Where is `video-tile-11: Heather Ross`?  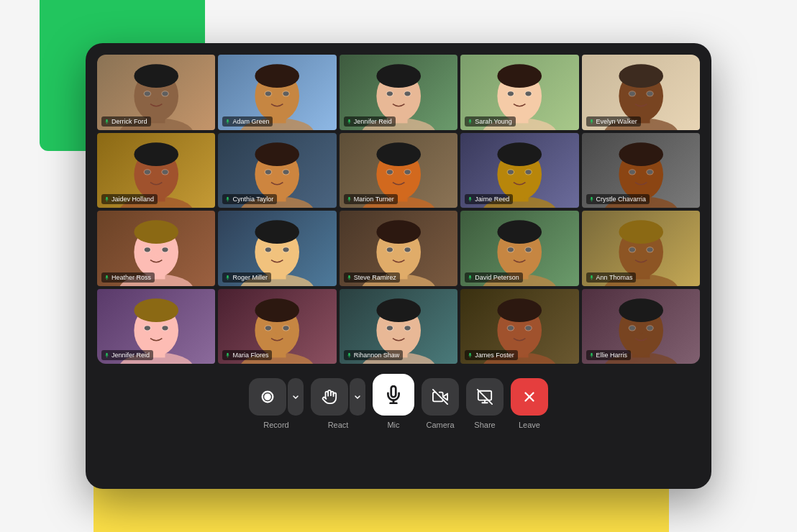 video-tile-11: Heather Ross is located at coordinates (156, 249).